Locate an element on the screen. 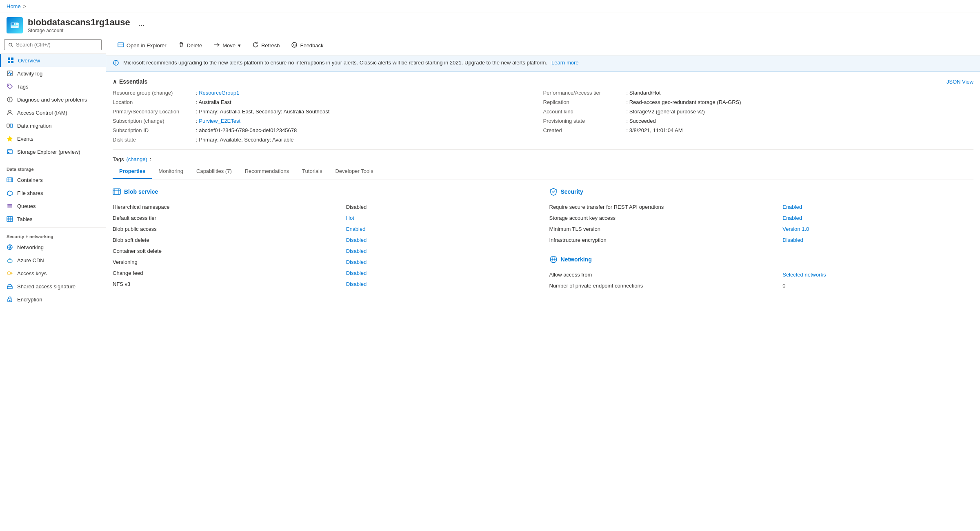 The height and width of the screenshot is (531, 980). sidebar-item-label: Azure CDN is located at coordinates (31, 260).